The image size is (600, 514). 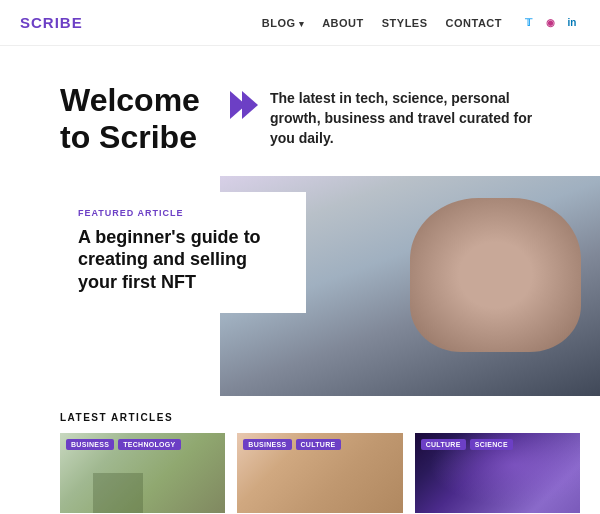 What do you see at coordinates (182, 253) in the screenshot?
I see `featured-overlay: FEATURED ARTICLE A beginner's guide to c…` at bounding box center [182, 253].